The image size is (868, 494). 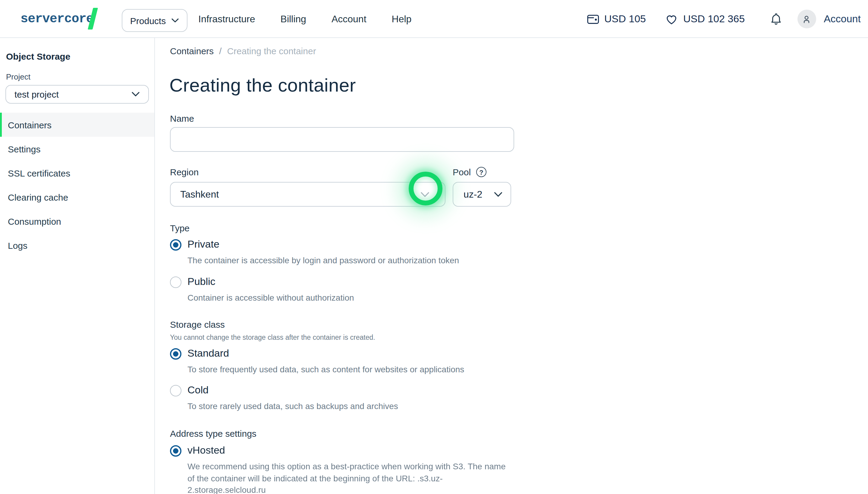 What do you see at coordinates (184, 172) in the screenshot?
I see `region-label: Region` at bounding box center [184, 172].